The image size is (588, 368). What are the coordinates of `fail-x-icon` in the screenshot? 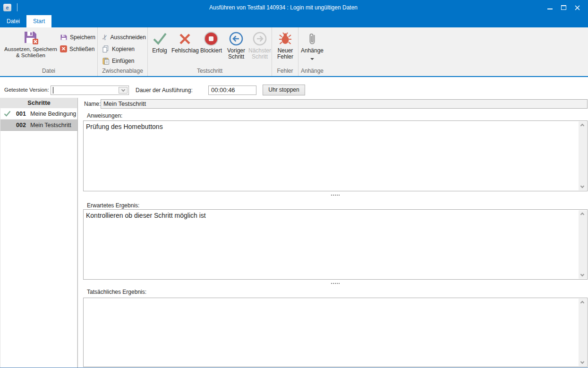 It's located at (185, 39).